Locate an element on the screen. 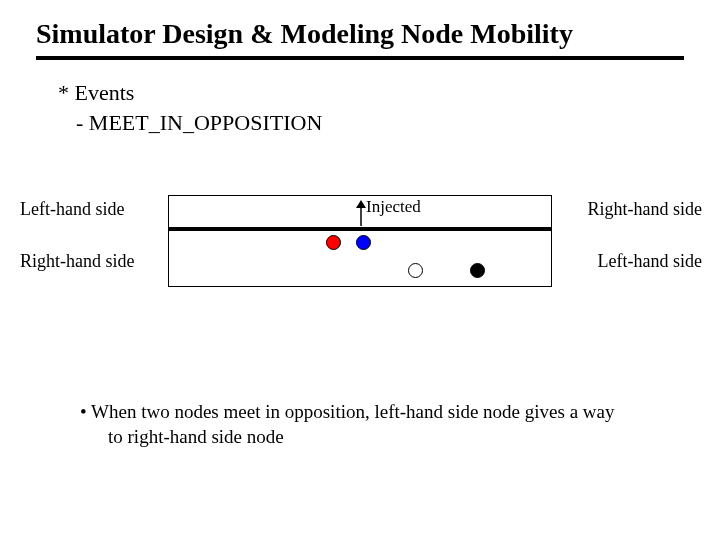 The height and width of the screenshot is (540, 720). label-upper-right: Right-hand side is located at coordinates (646, 210).